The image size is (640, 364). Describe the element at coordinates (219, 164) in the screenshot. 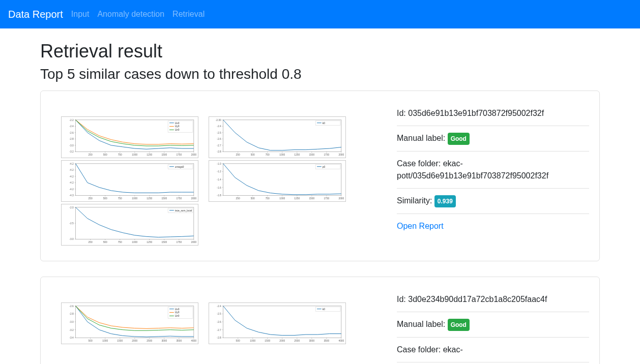

I see `svg-text: -1.0` at that location.